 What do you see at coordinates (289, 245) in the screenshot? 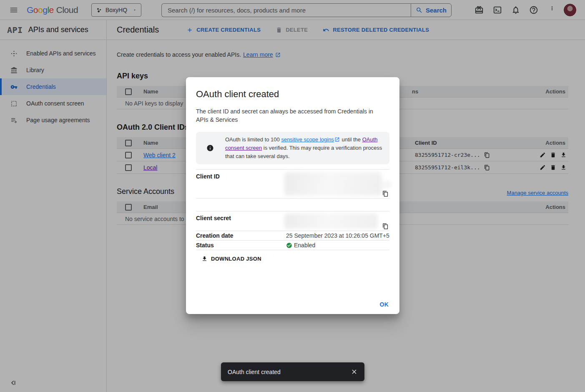
I see `check-circle-icon` at bounding box center [289, 245].